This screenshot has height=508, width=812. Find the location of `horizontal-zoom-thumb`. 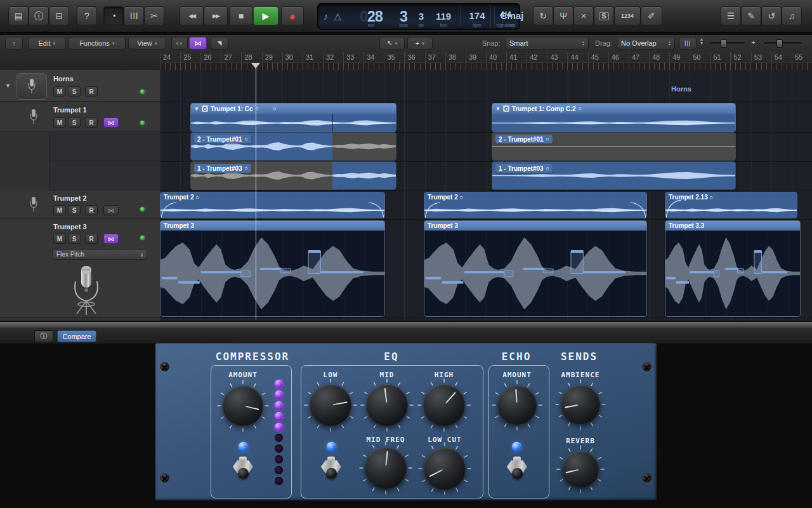

horizontal-zoom-thumb is located at coordinates (780, 43).